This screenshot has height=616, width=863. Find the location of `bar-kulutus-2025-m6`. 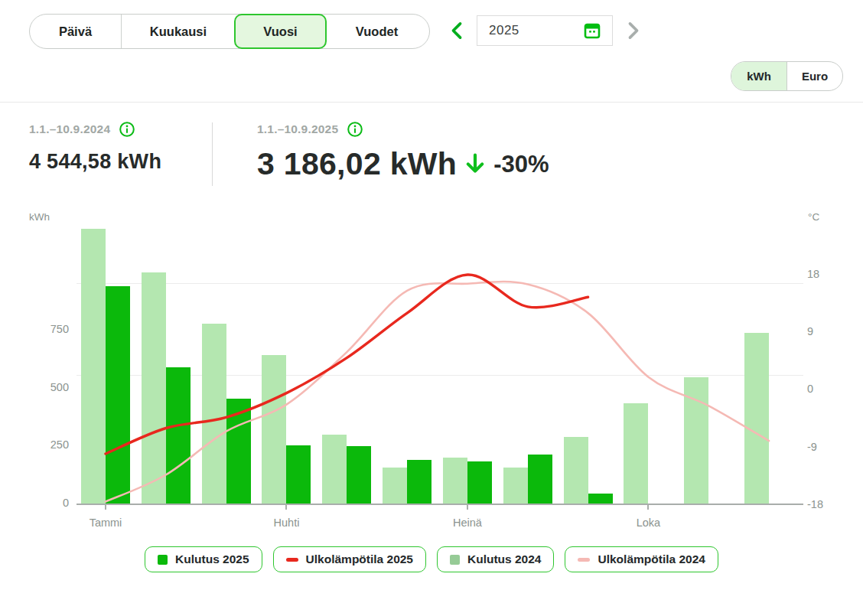

bar-kulutus-2025-m6 is located at coordinates (419, 482).